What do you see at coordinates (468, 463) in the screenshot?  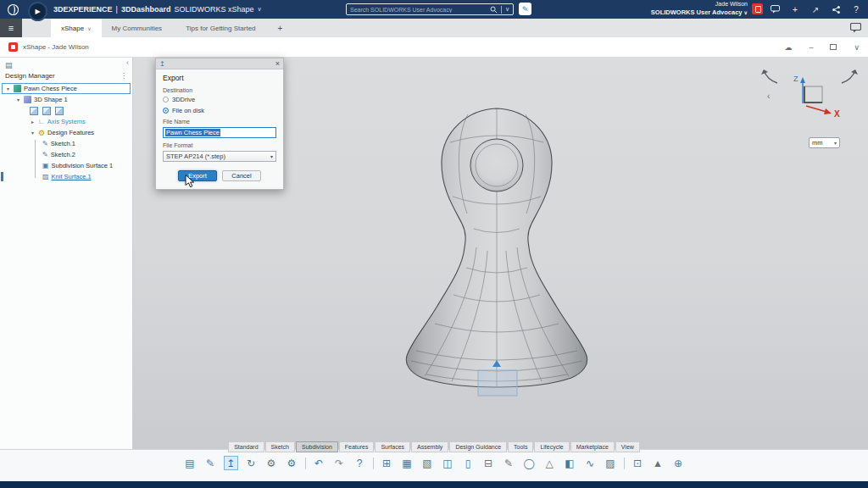 I see `toolbar-icon: ▯` at bounding box center [468, 463].